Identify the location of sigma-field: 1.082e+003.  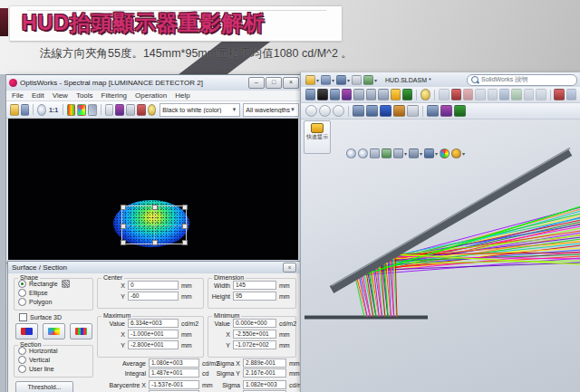
(265, 385).